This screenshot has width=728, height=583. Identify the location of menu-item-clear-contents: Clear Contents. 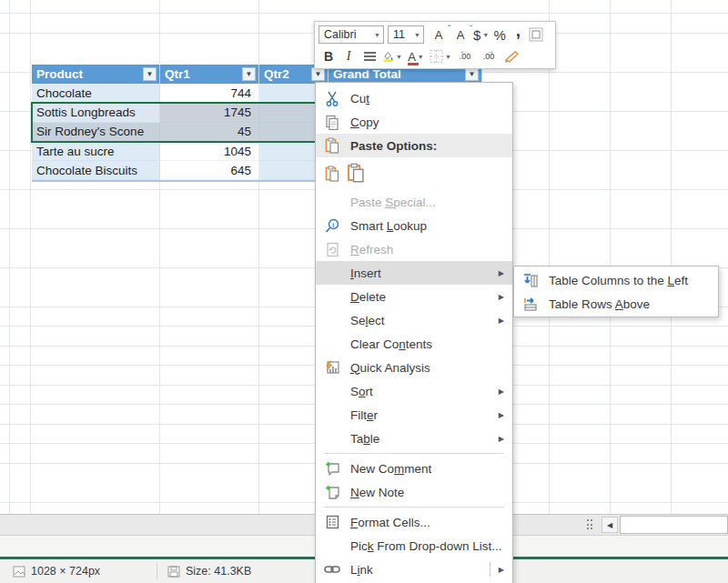
(414, 344).